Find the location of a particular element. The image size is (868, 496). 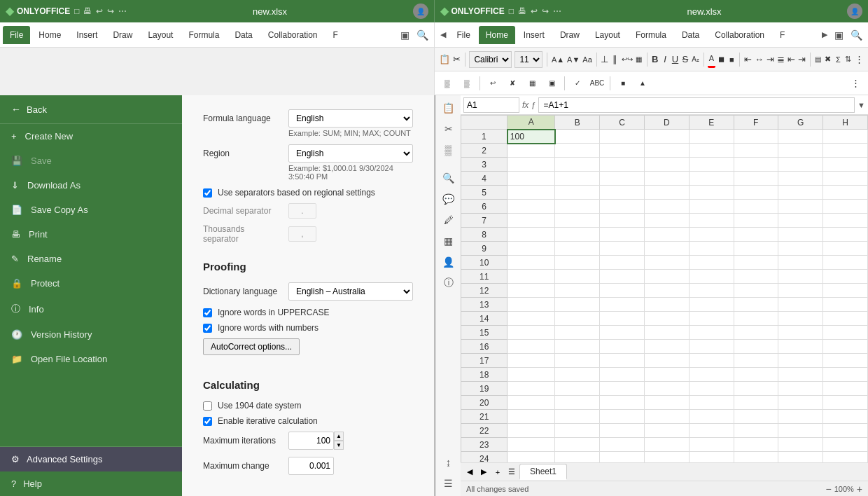

ribbon-icon-search-right: 🔍 is located at coordinates (857, 35).